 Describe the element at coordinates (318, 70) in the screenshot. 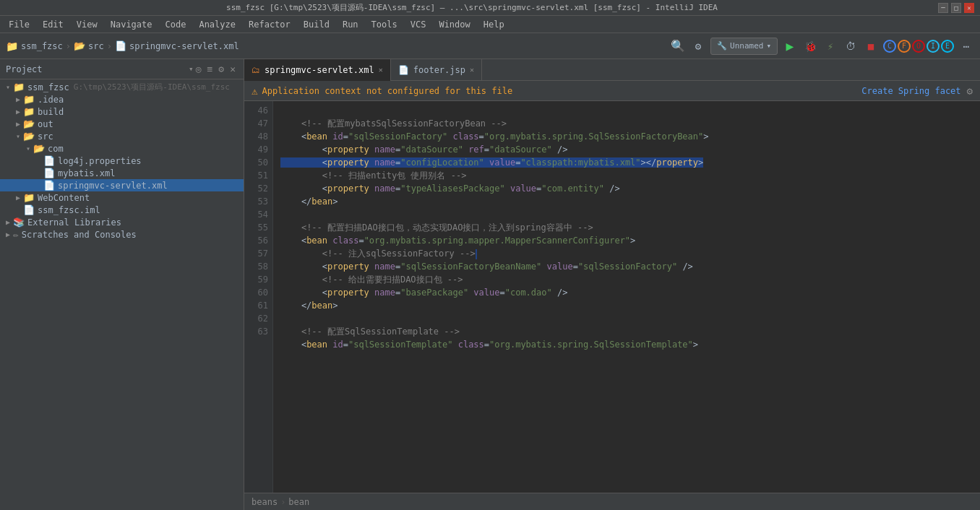

I see `tab-springmvc: 🗂 springmvc-servlet.xml ✕` at that location.